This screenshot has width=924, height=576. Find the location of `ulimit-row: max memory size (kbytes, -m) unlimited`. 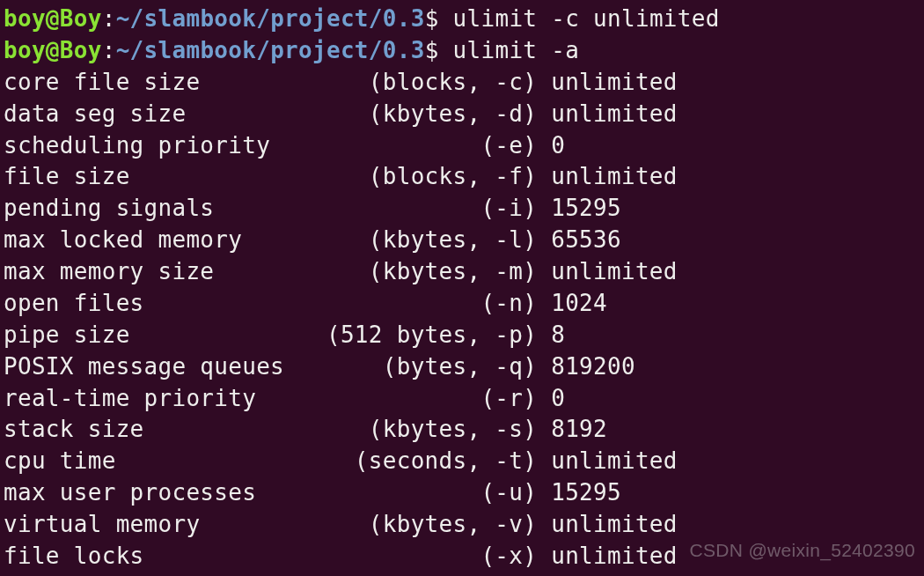

ulimit-row: max memory size (kbytes, -m) unlimited is located at coordinates (464, 272).